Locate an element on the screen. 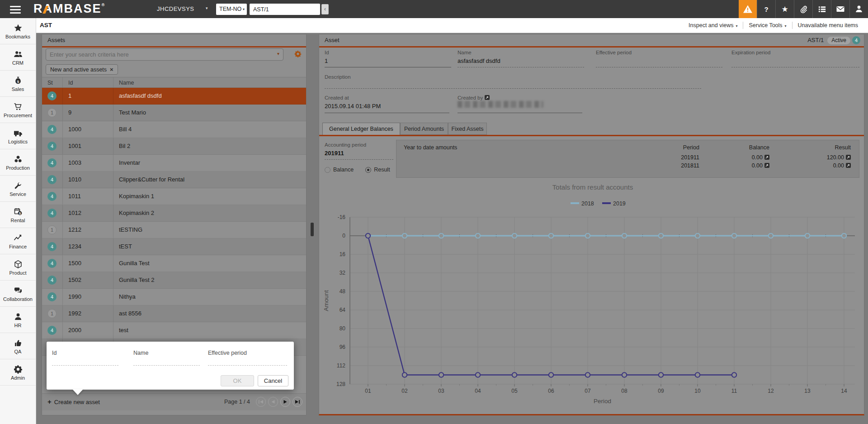 This screenshot has width=868, height=424. sidebar-item-logistics: Logistics is located at coordinates (18, 136).